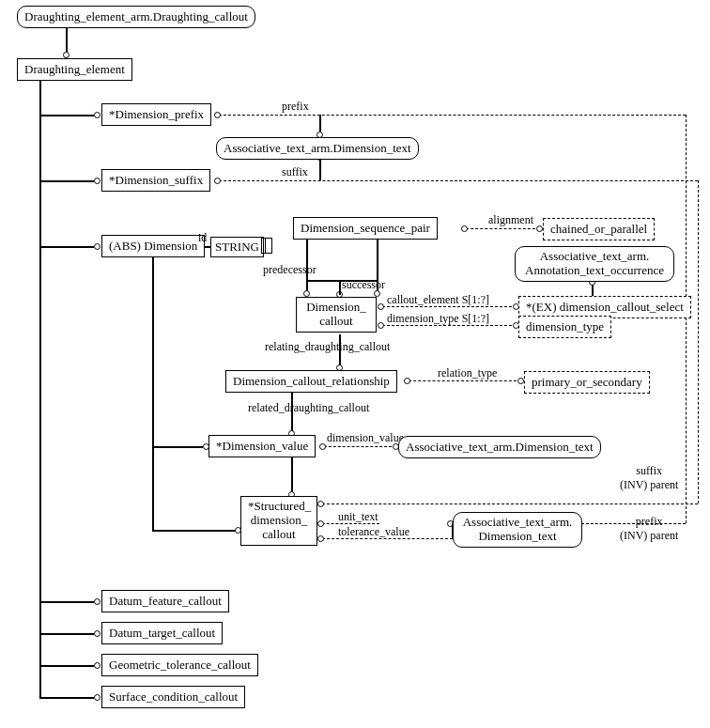 This screenshot has width=710, height=728. Describe the element at coordinates (173, 697) in the screenshot. I see `label: Surface_condition_callout` at that location.